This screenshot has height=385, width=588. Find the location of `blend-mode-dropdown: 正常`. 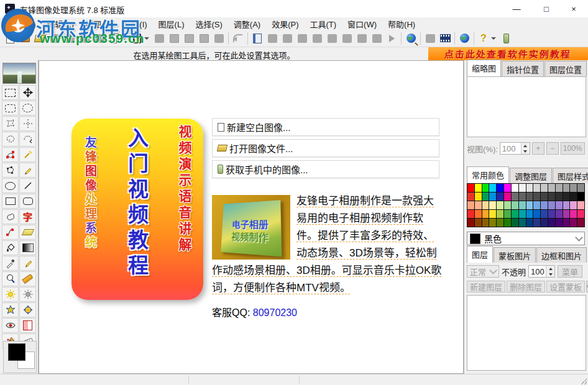

blend-mode-dropdown: 正常 is located at coordinates (483, 271).